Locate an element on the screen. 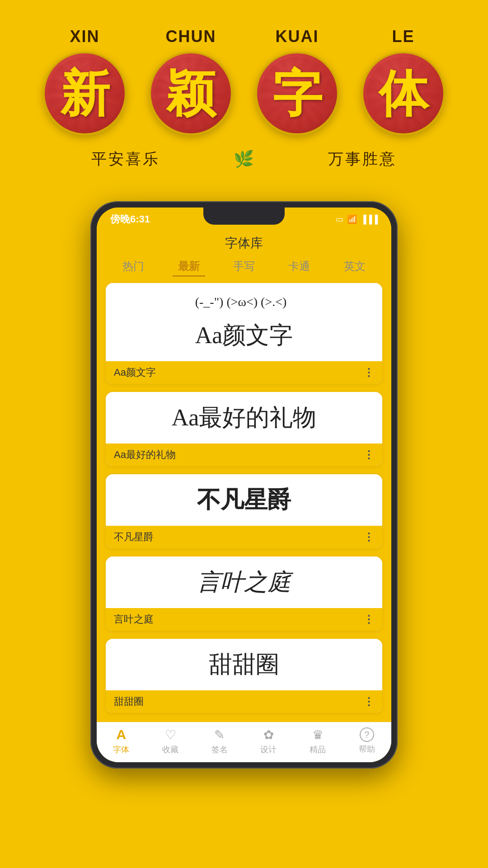 The width and height of the screenshot is (488, 868). tab-cartoon: 卡通 is located at coordinates (299, 267).